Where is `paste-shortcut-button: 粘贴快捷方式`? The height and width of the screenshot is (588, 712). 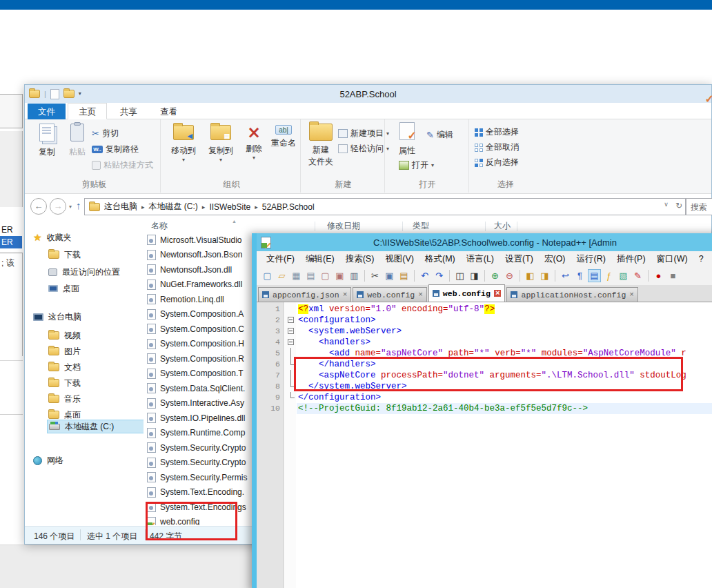
paste-shortcut-button: 粘贴快捷方式 is located at coordinates (123, 166).